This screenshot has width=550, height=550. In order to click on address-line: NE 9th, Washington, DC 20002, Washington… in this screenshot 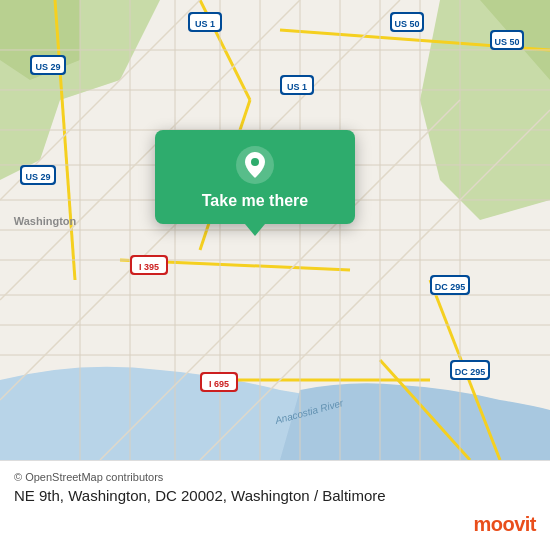, I will do `click(275, 496)`.